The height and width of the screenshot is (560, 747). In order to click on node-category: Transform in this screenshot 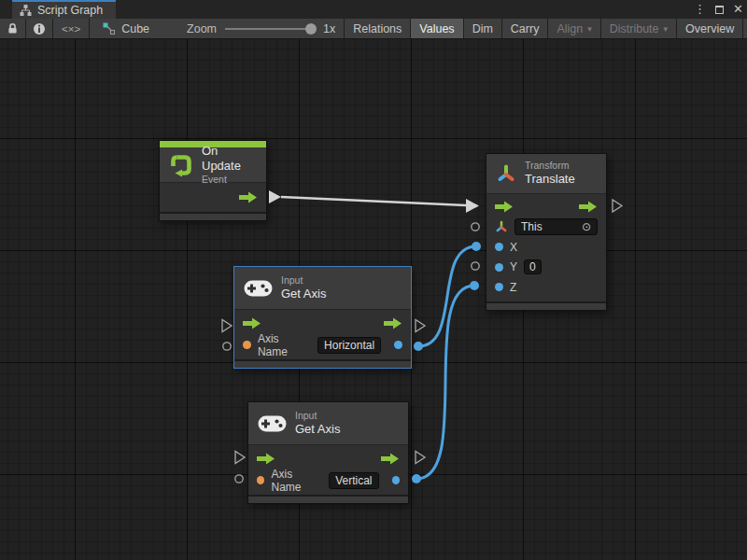, I will do `click(550, 166)`.